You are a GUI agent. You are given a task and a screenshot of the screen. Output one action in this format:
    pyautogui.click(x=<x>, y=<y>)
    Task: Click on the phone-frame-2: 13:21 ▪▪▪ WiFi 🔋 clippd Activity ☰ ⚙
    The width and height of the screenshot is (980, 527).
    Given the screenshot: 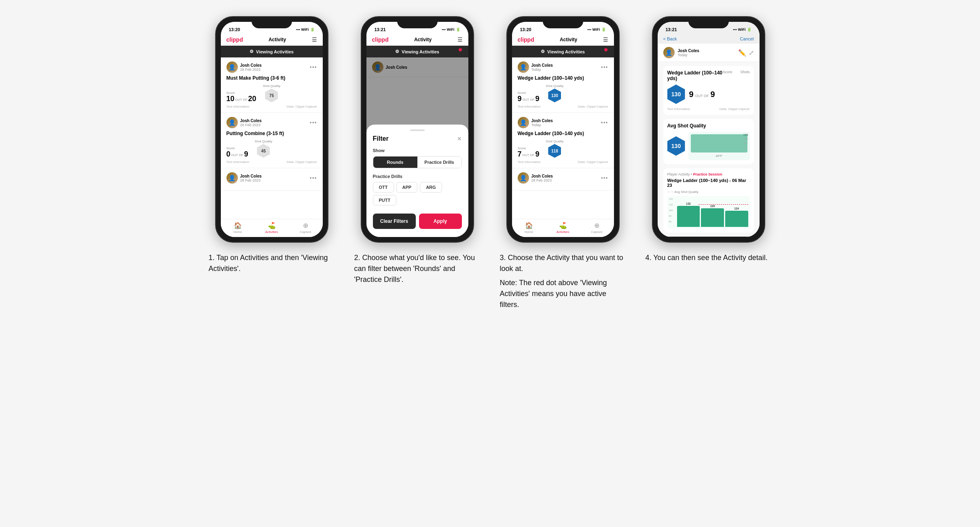 What is the action you would take?
    pyautogui.click(x=417, y=129)
    